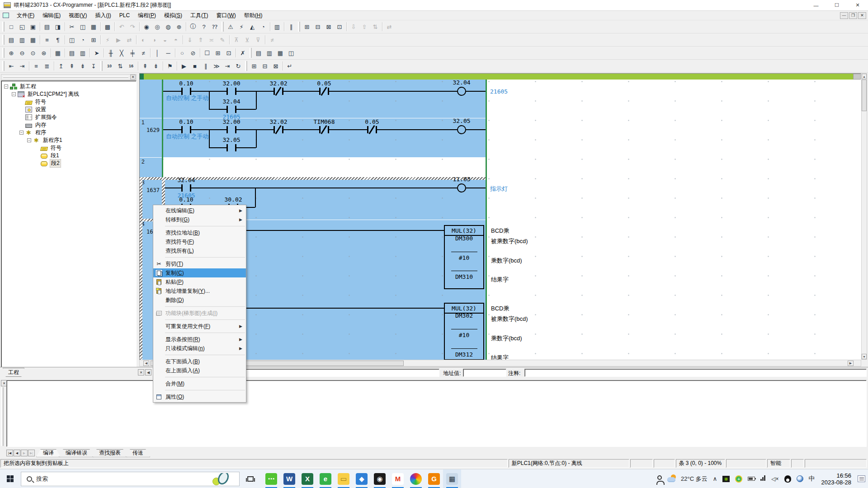  What do you see at coordinates (206, 66) in the screenshot?
I see `sim-pause-icon: ∥` at bounding box center [206, 66].